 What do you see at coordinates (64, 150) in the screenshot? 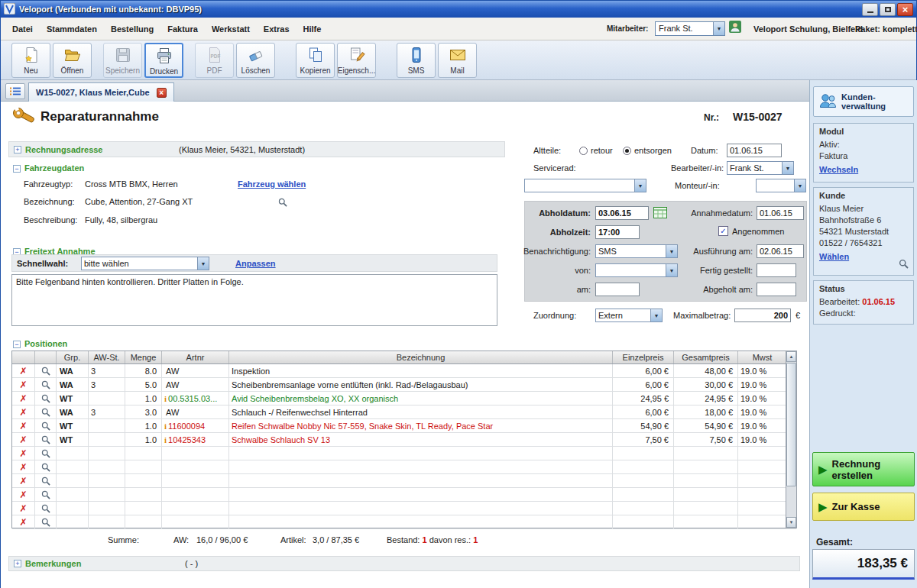
I see `rechnungsadresse-label: Rechnungsadresse` at bounding box center [64, 150].